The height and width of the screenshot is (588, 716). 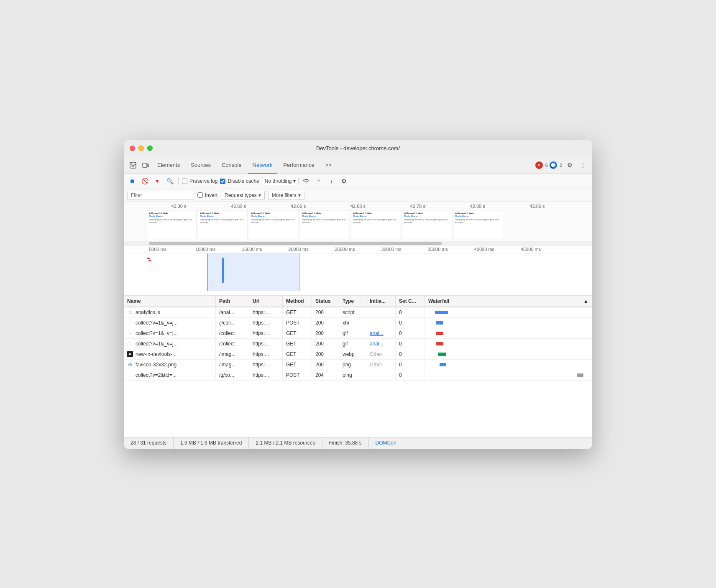 What do you see at coordinates (410, 354) in the screenshot?
I see `td-setc-4: 0` at bounding box center [410, 354].